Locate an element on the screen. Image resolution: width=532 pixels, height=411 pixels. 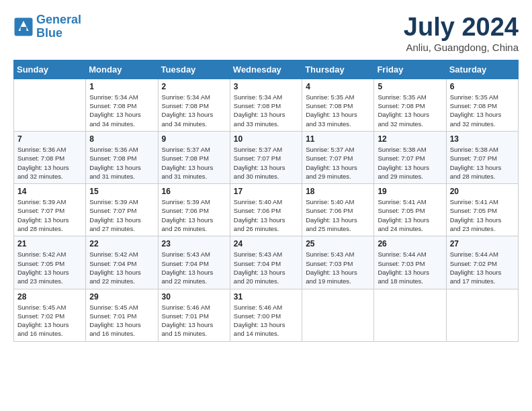
day-number: 31 is located at coordinates (266, 297).